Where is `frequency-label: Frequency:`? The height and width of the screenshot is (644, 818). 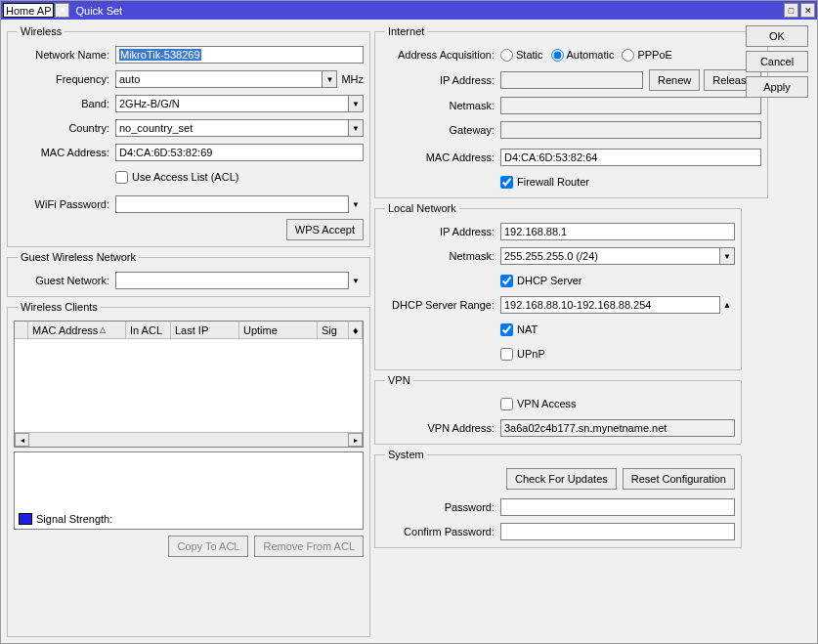
frequency-label: Frequency: is located at coordinates (65, 79).